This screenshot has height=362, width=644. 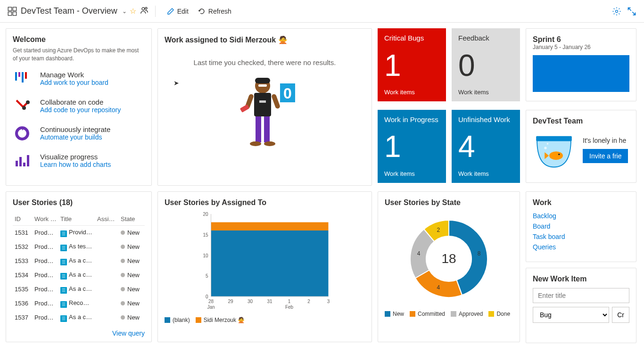 What do you see at coordinates (265, 62) in the screenshot?
I see `assigned-empty-message: Last time you checked, there were no res…` at bounding box center [265, 62].